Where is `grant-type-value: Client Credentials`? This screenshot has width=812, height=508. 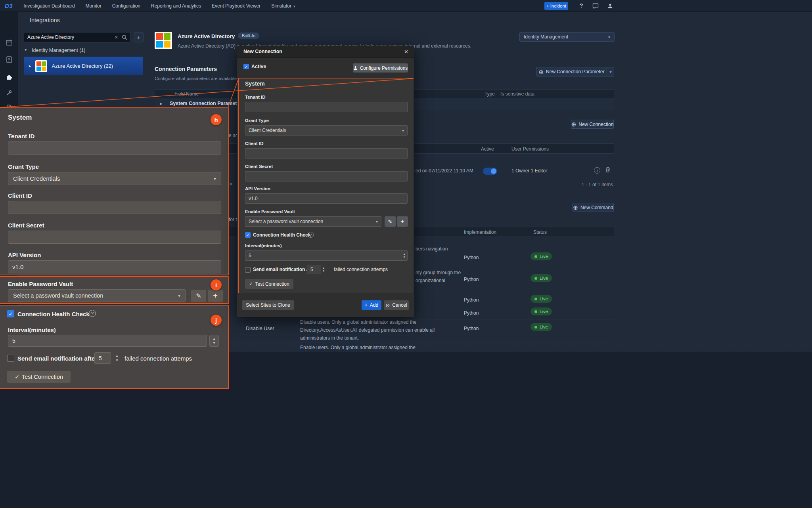 grant-type-value: Client Credentials is located at coordinates (36, 178).